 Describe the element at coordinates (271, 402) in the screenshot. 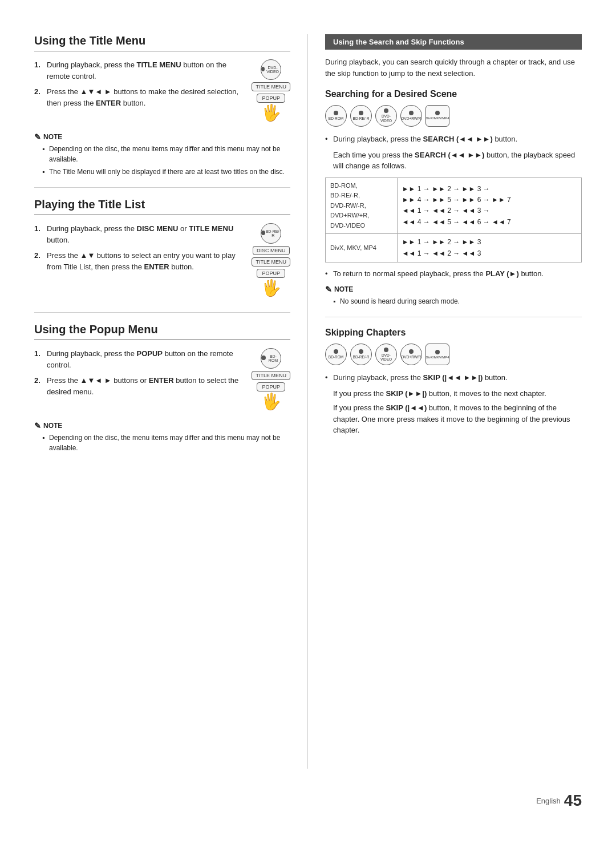

I see `hand-icon-3: 🖐` at that location.